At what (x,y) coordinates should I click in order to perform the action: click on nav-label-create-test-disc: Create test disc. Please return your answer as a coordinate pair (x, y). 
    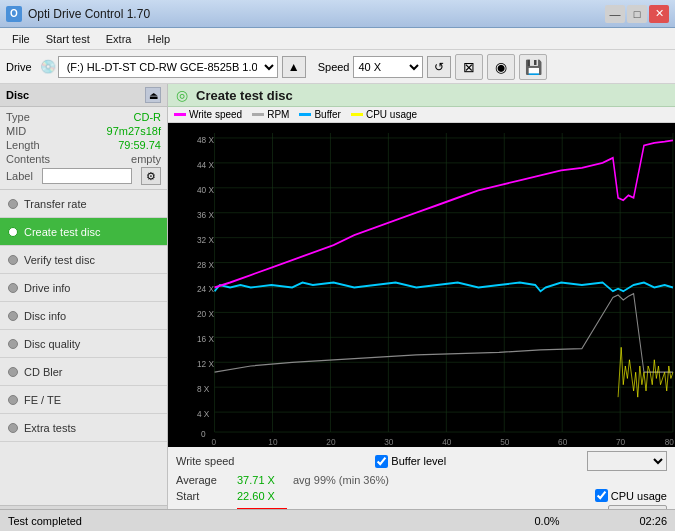
    Looking at the image, I should click on (62, 232).